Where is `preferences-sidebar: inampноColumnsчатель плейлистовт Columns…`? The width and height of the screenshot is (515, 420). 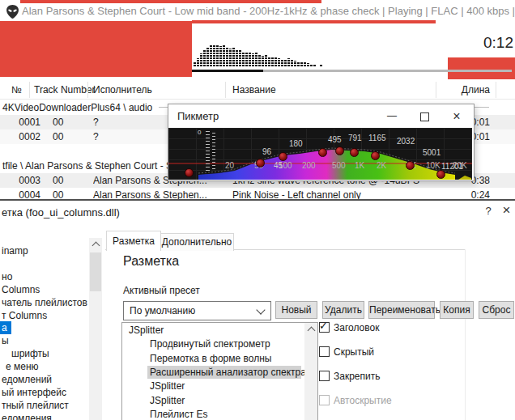
preferences-sidebar: inampноColumnsчатель плейлистовт Columns… is located at coordinates (44, 329).